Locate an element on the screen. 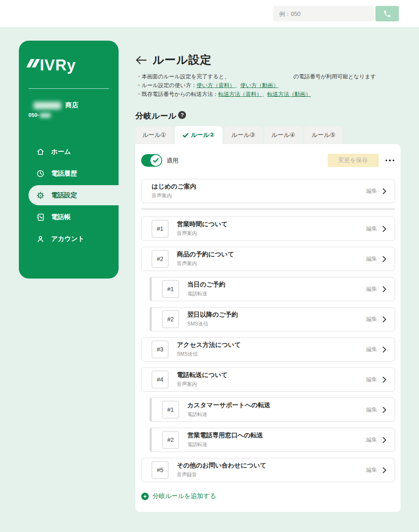  note-text: ・本画面のルール設定を完了すると、 is located at coordinates (183, 76).